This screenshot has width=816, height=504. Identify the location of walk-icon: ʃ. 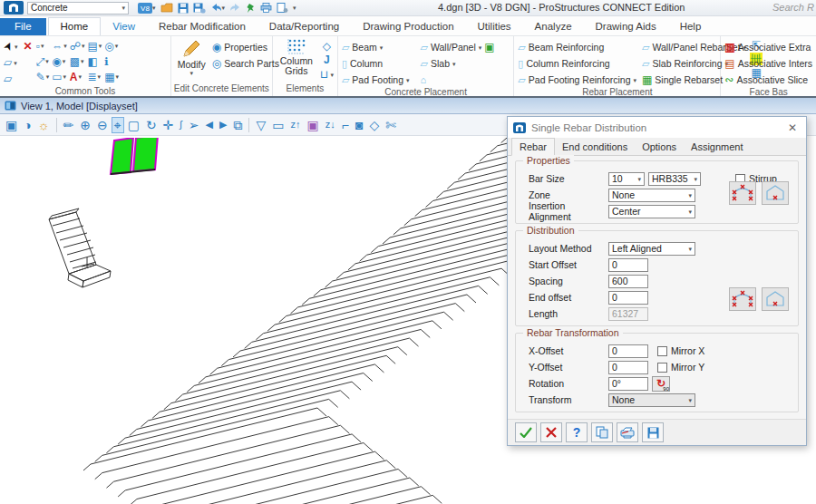
(180, 125).